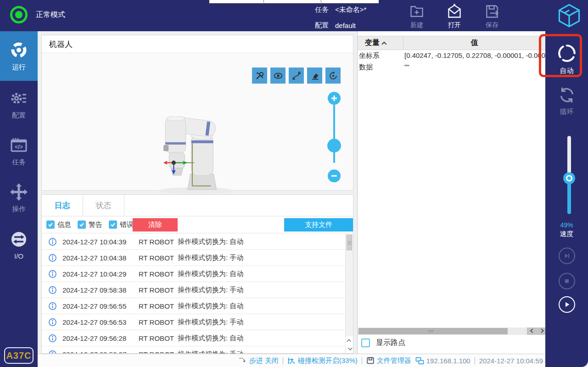 This screenshot has height=367, width=588. Describe the element at coordinates (101, 352) in the screenshot. I see `log-time: 2024-12-27 09:56:27` at that location.